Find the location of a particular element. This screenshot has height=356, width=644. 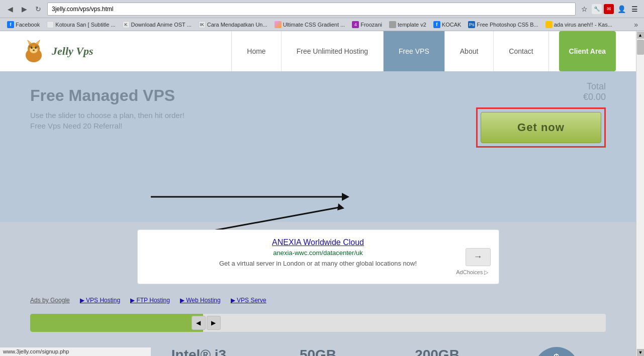

address-bar is located at coordinates (312, 9).